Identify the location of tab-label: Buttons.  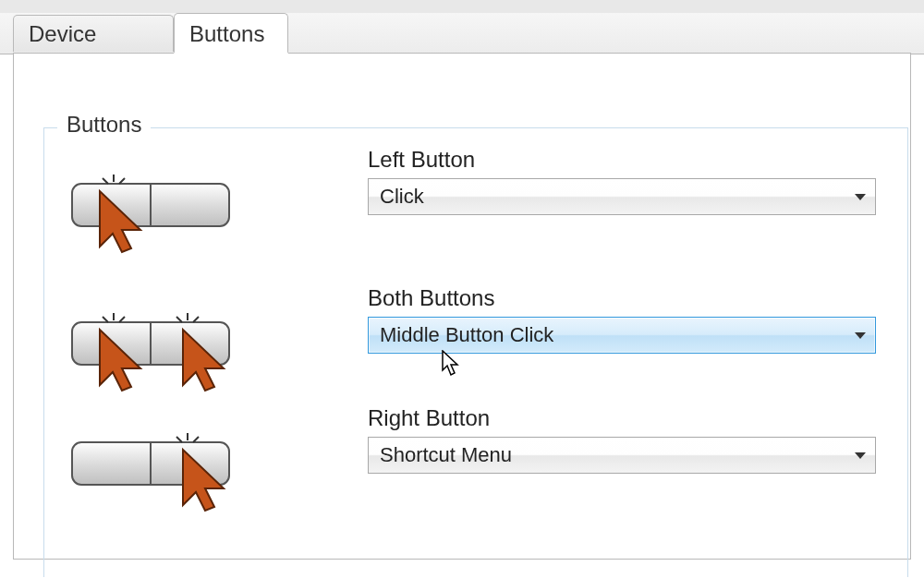
(227, 33).